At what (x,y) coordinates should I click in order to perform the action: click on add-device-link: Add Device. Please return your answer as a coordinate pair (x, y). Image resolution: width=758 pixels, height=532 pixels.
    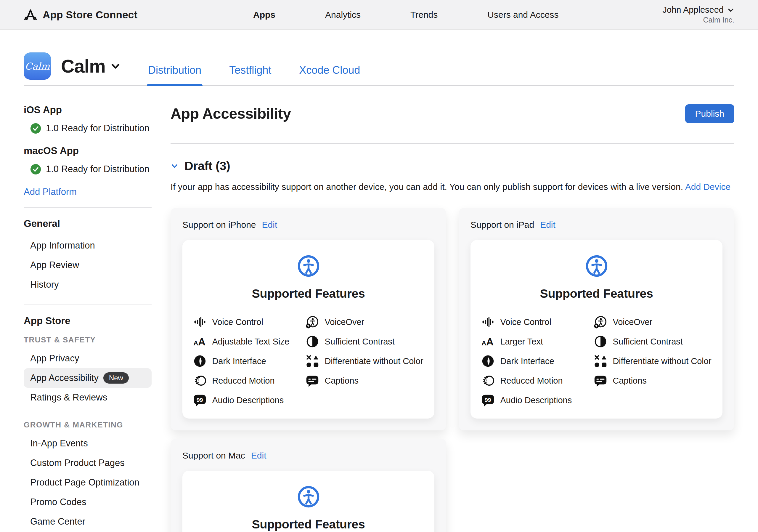
    Looking at the image, I should click on (708, 187).